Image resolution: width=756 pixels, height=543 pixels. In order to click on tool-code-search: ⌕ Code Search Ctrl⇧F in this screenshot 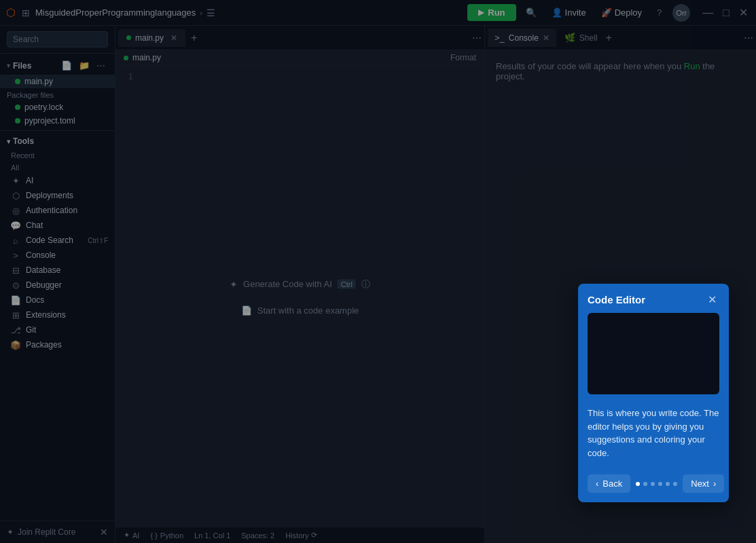, I will do `click(57, 240)`.